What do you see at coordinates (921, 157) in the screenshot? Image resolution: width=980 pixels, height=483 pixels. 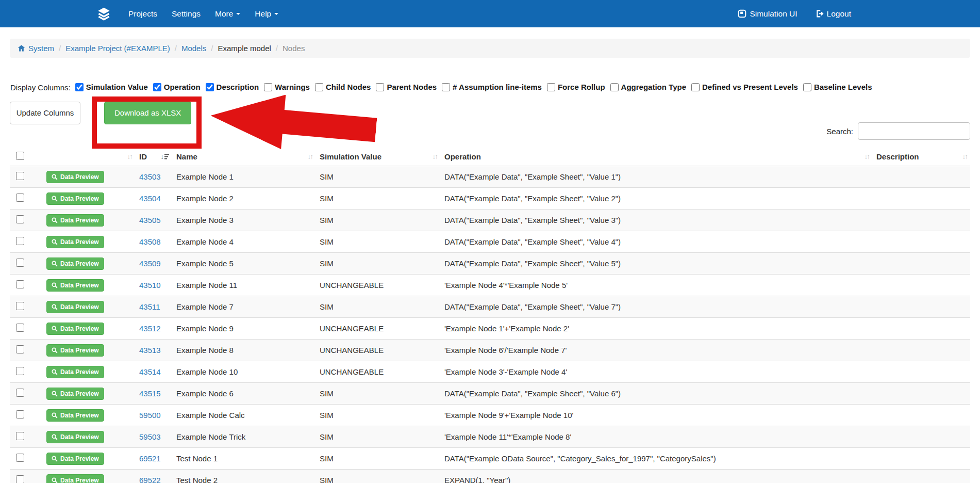 I see `column-header-description: Description↓↑` at bounding box center [921, 157].